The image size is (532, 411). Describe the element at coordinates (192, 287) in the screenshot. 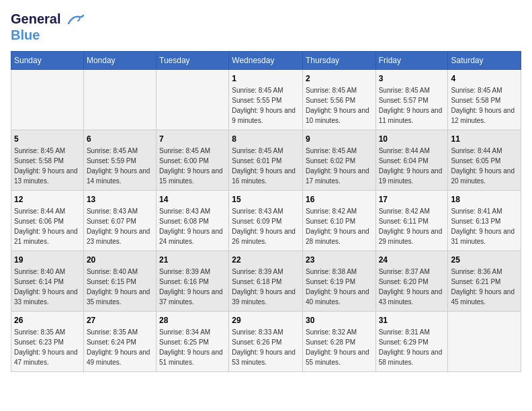

I see `day-info: Sunrise: 8:39 AM Sunset: 6:16 PM Dayligh…` at that location.